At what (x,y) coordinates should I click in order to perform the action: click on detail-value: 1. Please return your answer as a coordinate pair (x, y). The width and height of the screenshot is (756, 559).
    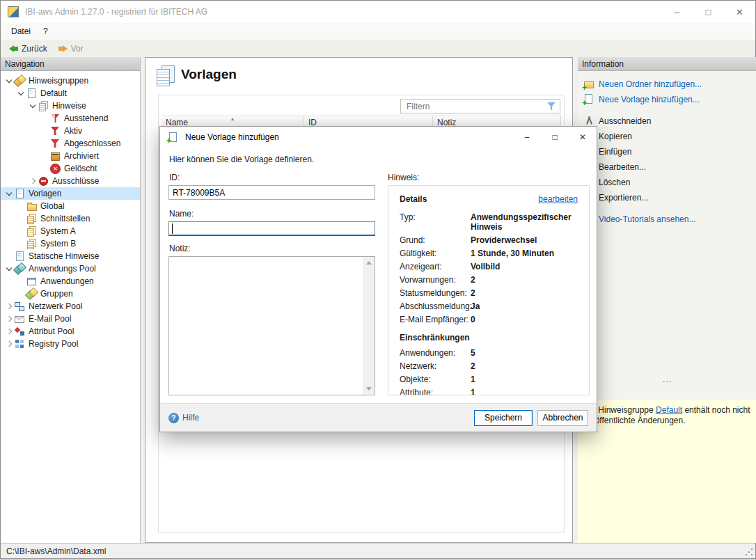
    Looking at the image, I should click on (524, 379).